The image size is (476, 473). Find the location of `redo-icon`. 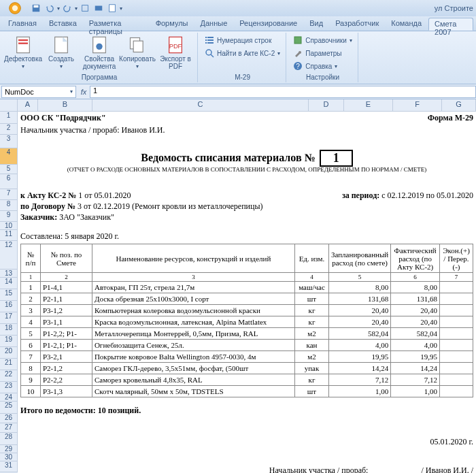

redo-icon is located at coordinates (67, 8).